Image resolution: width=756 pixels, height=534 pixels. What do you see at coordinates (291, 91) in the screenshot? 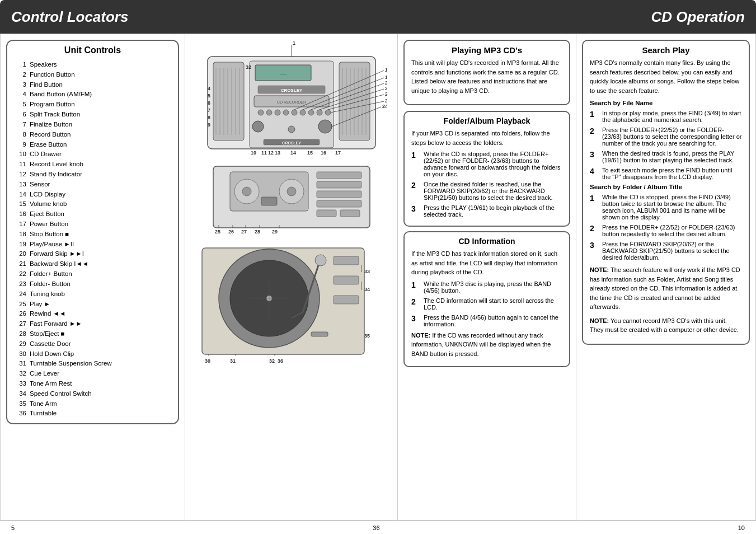
I see `svg-text: CROSLEY` at bounding box center [291, 91].